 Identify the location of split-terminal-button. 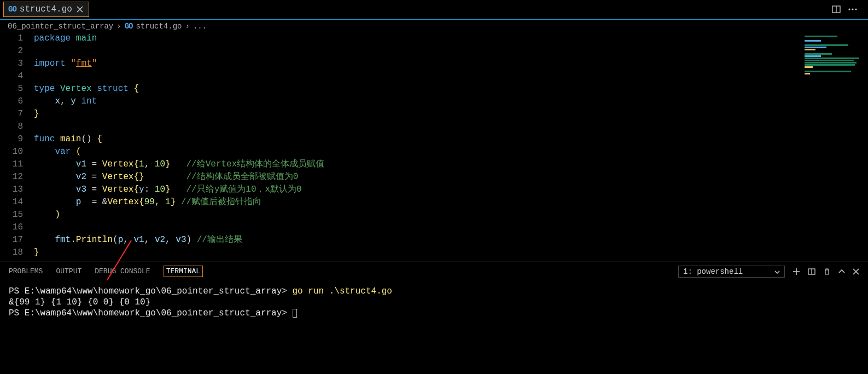
(812, 272).